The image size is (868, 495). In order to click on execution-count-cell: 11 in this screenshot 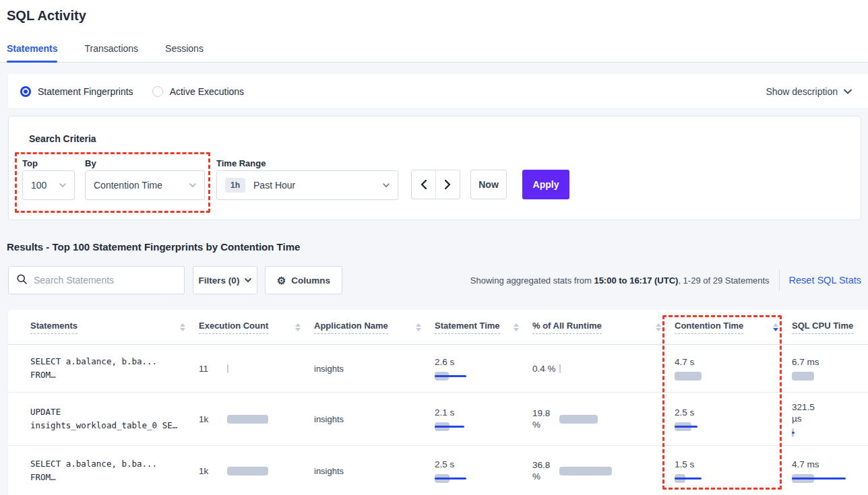, I will do `click(256, 369)`.